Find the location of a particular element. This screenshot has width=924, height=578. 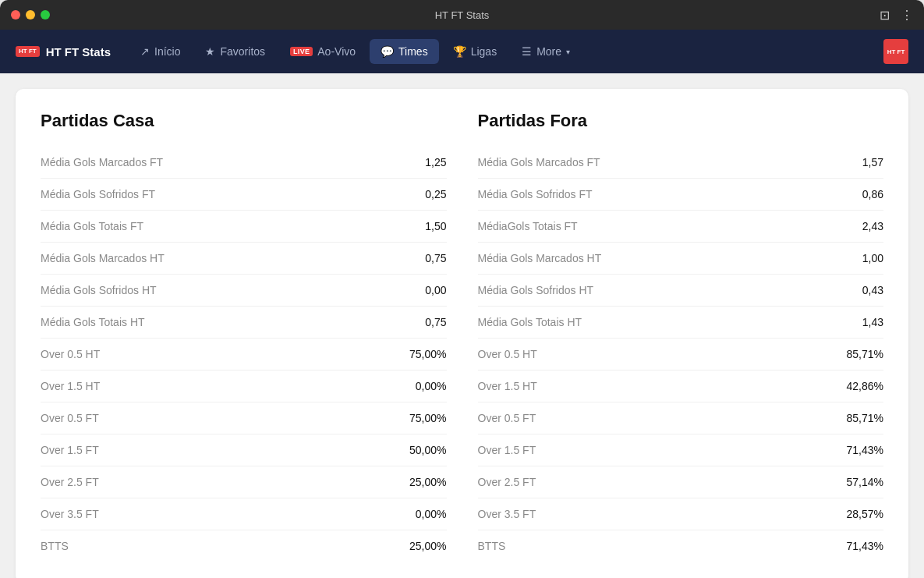

home-stat-row: Over 2.5 FT 25,00% is located at coordinates (243, 482).